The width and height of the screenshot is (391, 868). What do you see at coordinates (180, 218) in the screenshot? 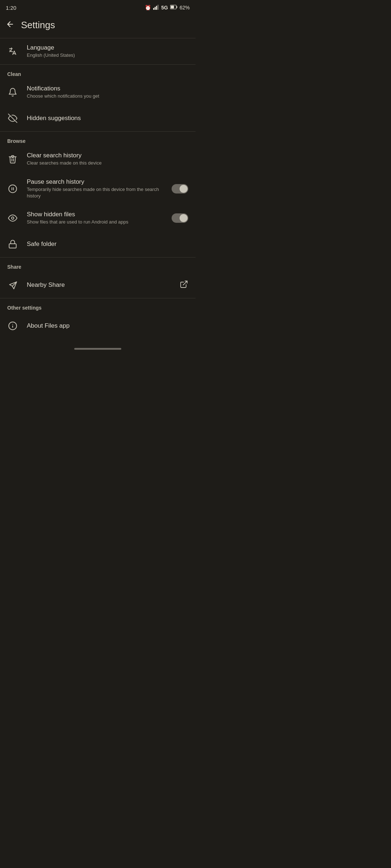
I see `show-hidden-files-toggle` at bounding box center [180, 218].